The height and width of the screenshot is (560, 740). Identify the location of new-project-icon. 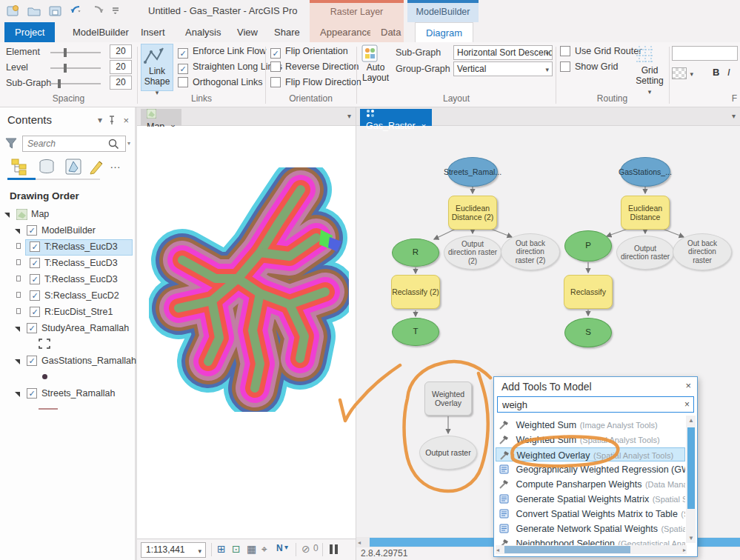
(13, 11).